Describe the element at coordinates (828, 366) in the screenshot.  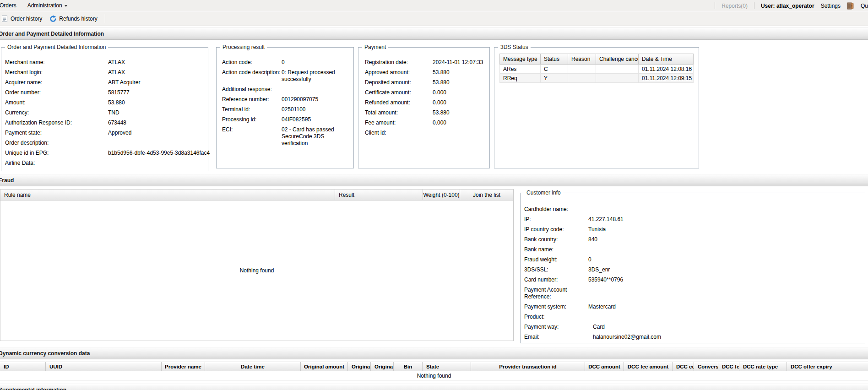
I see `column-header-dcc-offer-expiry: DCC offer expiry` at that location.